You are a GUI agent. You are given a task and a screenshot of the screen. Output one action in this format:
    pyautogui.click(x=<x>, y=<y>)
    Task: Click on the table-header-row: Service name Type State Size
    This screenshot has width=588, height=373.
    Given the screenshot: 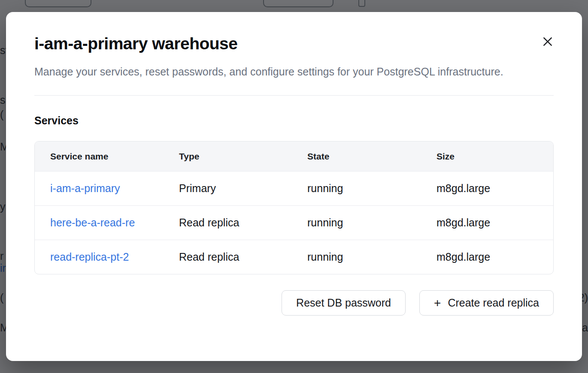 What is the action you would take?
    pyautogui.click(x=294, y=156)
    